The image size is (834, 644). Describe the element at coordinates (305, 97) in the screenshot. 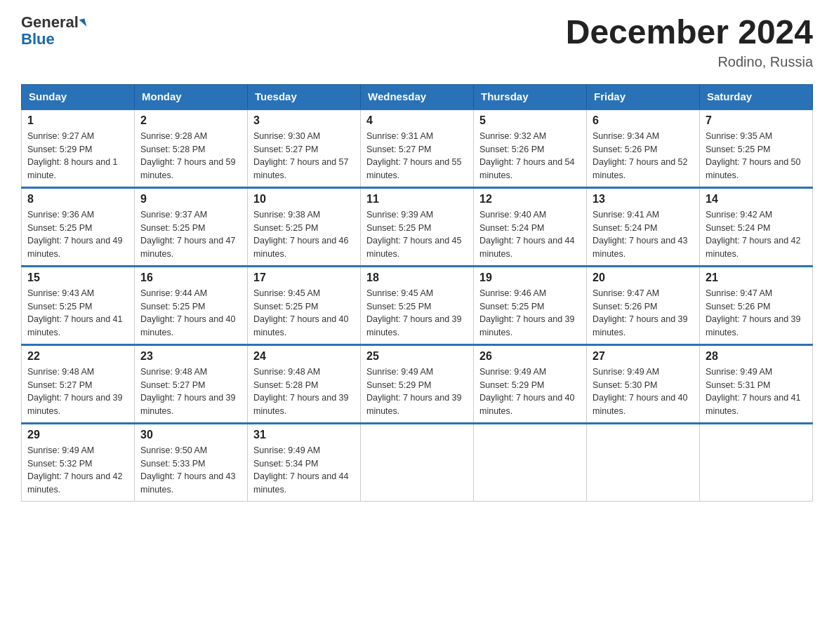

I see `col-tuesday: Tuesday` at that location.